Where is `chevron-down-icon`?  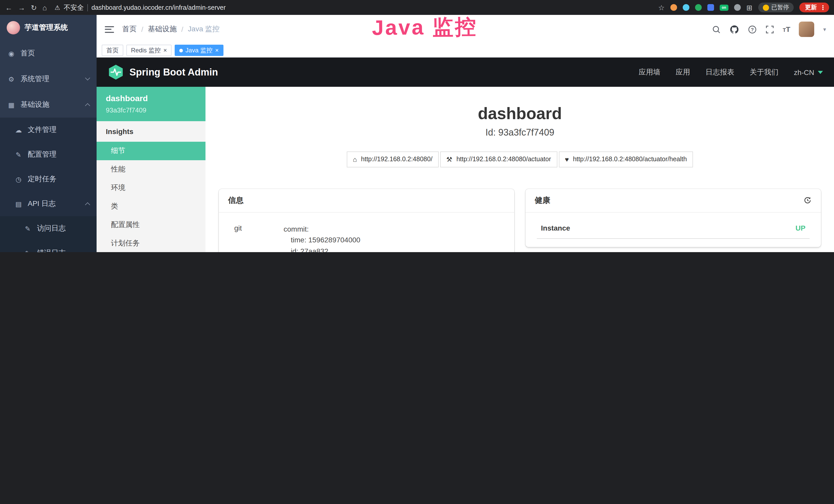
chevron-down-icon is located at coordinates (87, 78).